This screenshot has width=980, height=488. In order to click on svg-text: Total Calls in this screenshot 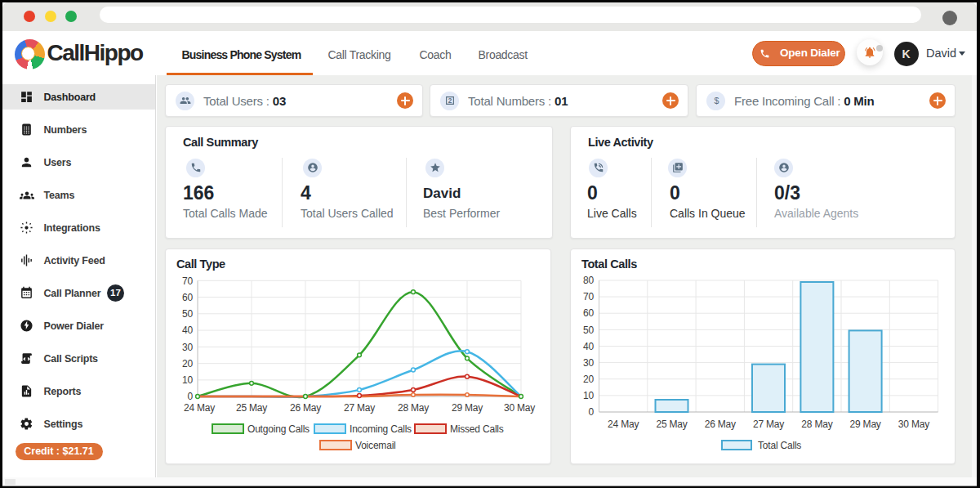, I will do `click(779, 445)`.